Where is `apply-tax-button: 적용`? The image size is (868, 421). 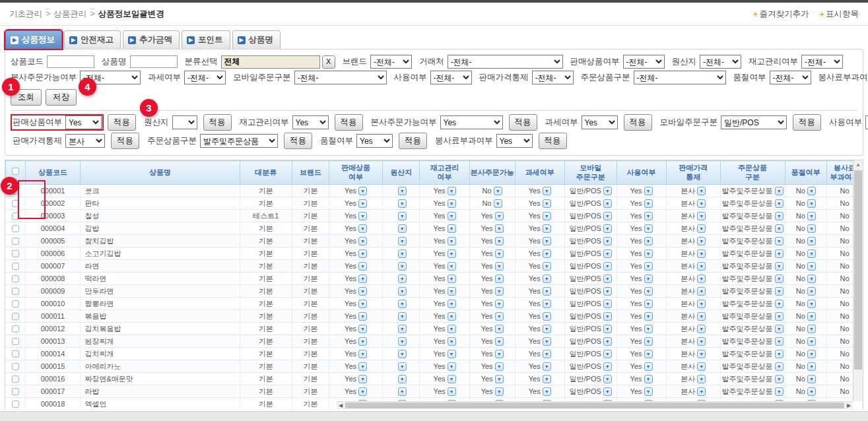 apply-tax-button: 적용 is located at coordinates (638, 123).